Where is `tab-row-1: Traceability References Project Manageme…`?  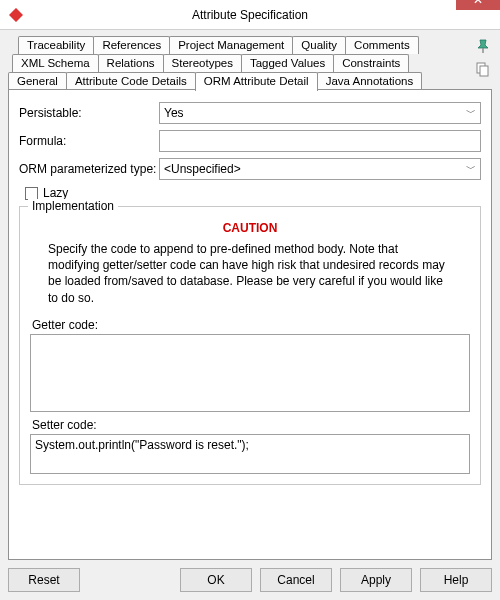 tab-row-1: Traceability References Project Manageme… is located at coordinates (244, 45).